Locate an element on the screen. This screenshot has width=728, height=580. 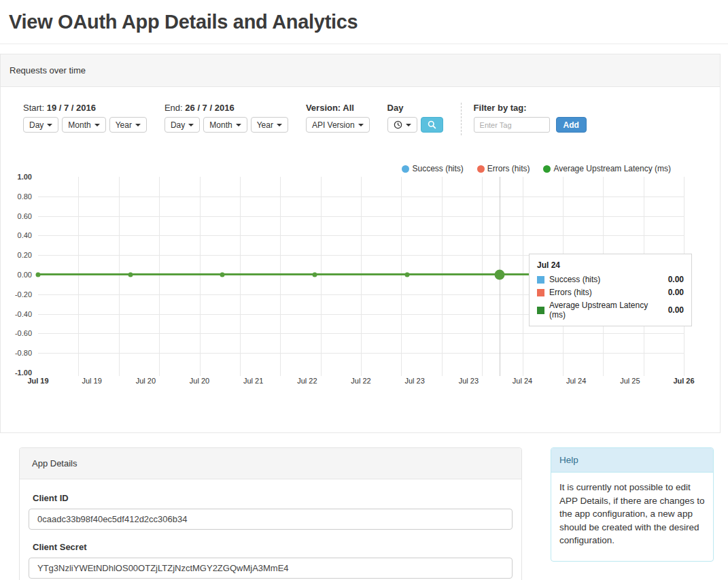
legend-item: Errors (hits) is located at coordinates (504, 169).